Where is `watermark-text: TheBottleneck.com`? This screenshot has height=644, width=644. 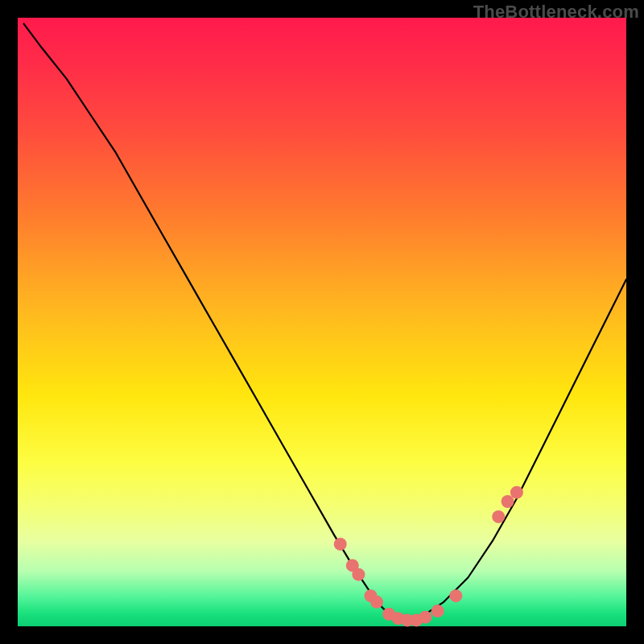
watermark-text: TheBottleneck.com is located at coordinates (556, 12).